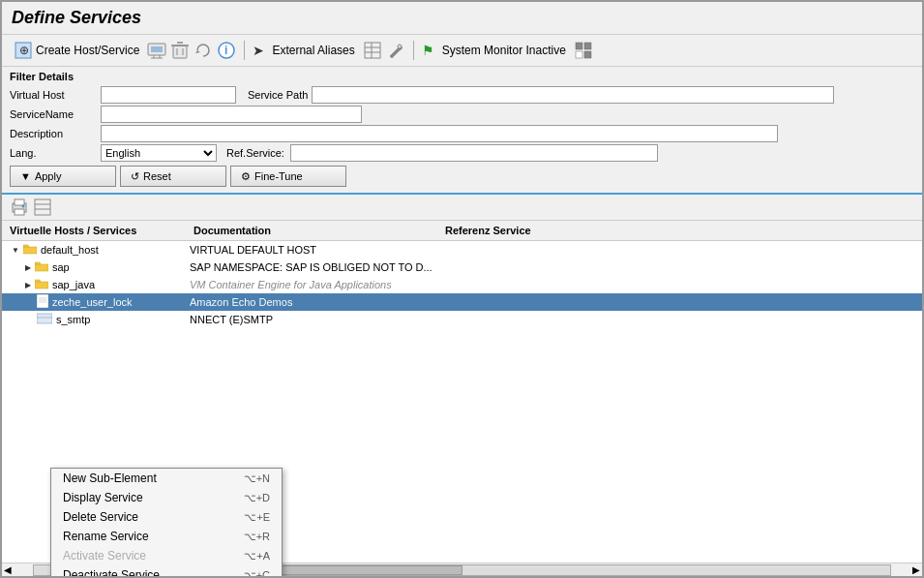 This screenshot has height=578, width=924. I want to click on ctx-label: Activate Service, so click(104, 556).